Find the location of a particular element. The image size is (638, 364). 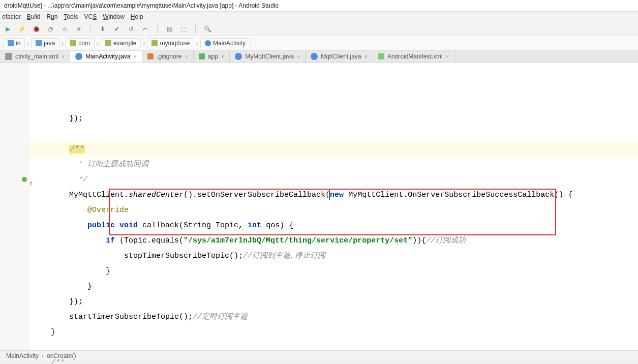

gutter: ↑ is located at coordinates (14, 206).